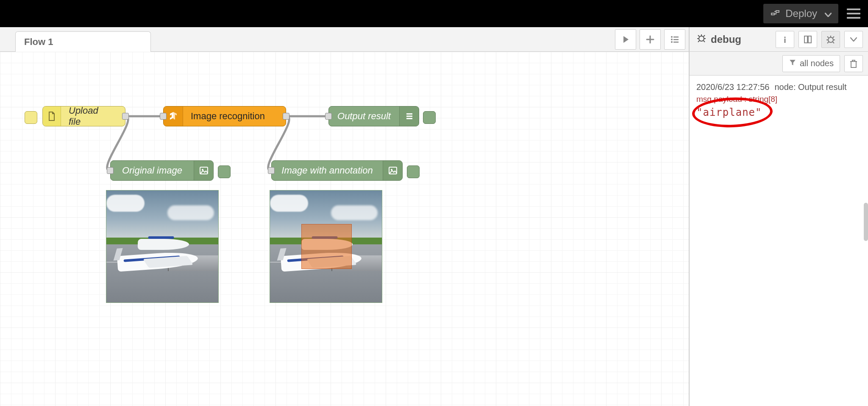  I want to click on tab-label: Flow 1, so click(39, 42).